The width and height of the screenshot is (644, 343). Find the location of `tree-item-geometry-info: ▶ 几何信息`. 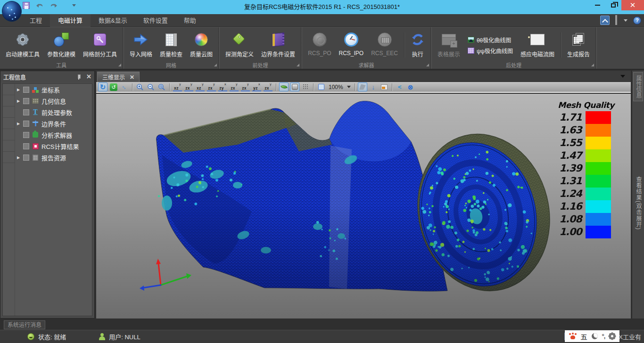

tree-item-geometry-info: ▶ 几何信息 is located at coordinates (54, 101).